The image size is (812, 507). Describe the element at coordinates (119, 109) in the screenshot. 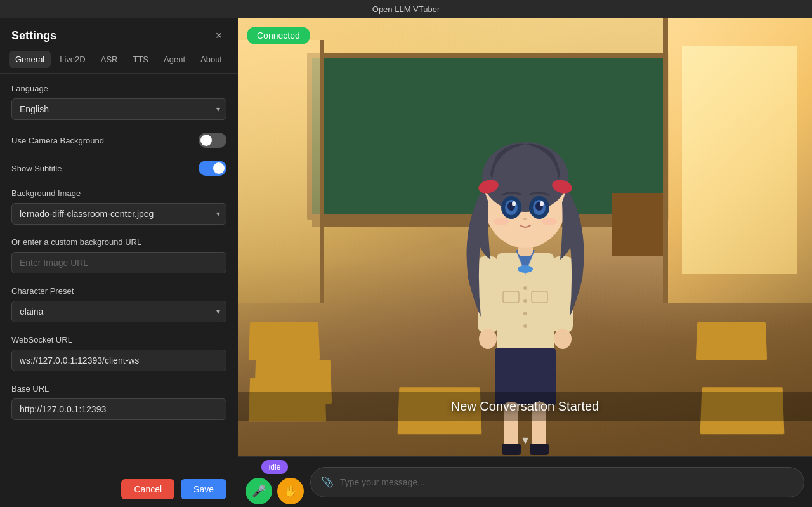

I see `language-select: English Chinese Japanese Korean` at that location.